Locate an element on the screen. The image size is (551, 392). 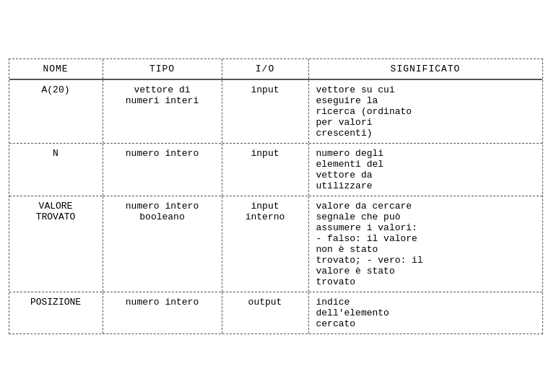
nome-value: A(20) is located at coordinates (56, 90).